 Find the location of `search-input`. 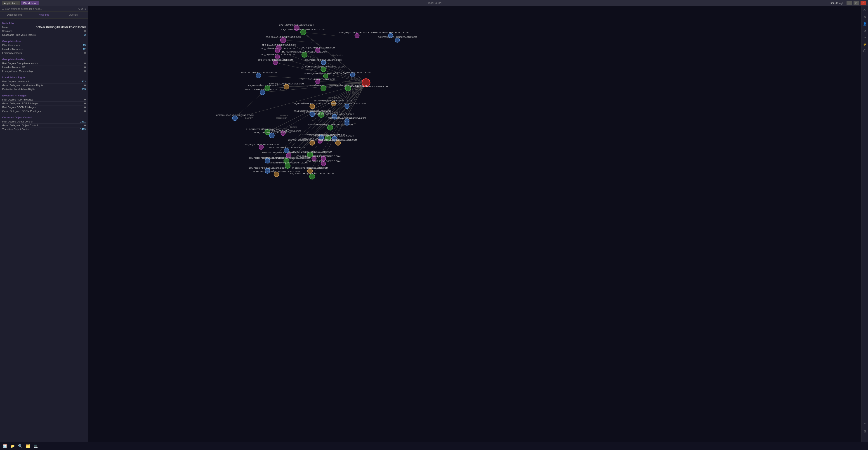

search-input is located at coordinates (41, 9).